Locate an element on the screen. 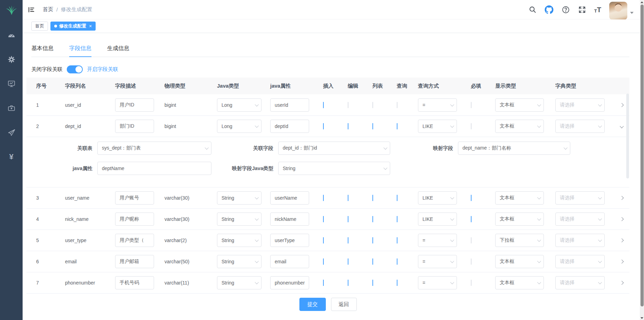 The image size is (644, 320). app-logo is located at coordinates (11, 10).